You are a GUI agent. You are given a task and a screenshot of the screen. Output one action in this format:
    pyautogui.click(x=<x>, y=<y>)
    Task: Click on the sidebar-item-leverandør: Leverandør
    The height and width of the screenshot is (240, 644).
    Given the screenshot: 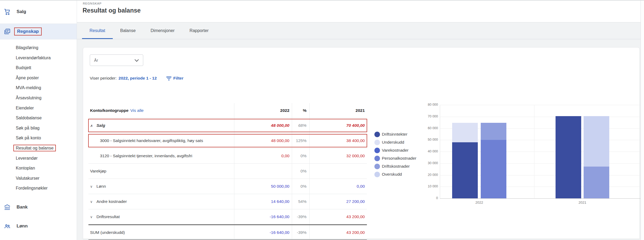 What is the action you would take?
    pyautogui.click(x=38, y=158)
    